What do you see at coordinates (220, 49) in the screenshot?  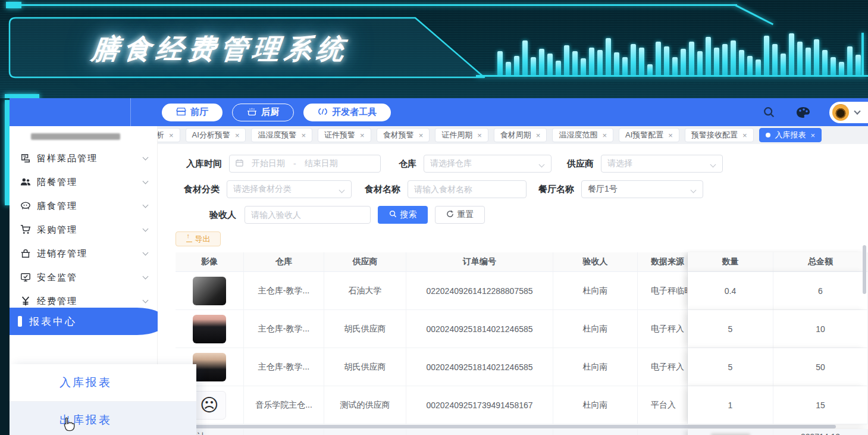 I see `system-title: 膳食经费管理系统` at bounding box center [220, 49].